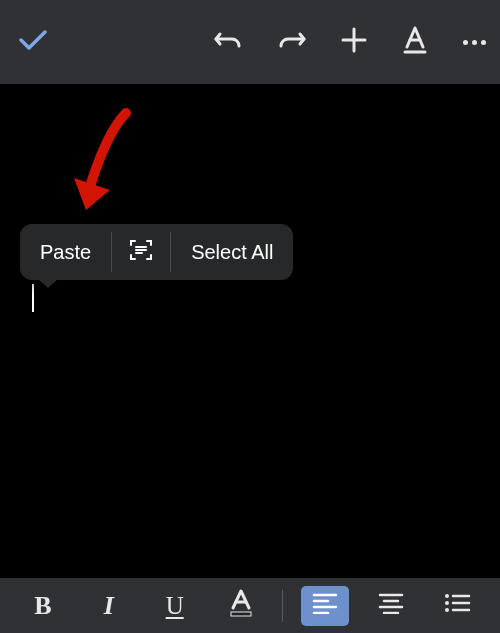  What do you see at coordinates (391, 606) in the screenshot?
I see `align-center-icon` at bounding box center [391, 606].